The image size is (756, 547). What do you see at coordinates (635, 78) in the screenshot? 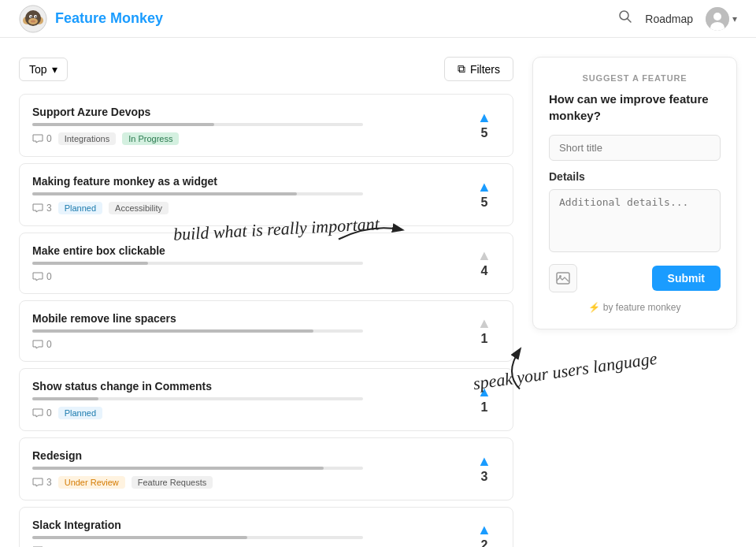
I see `suggest-panel-title: SUGGEST A FEATURE` at bounding box center [635, 78].